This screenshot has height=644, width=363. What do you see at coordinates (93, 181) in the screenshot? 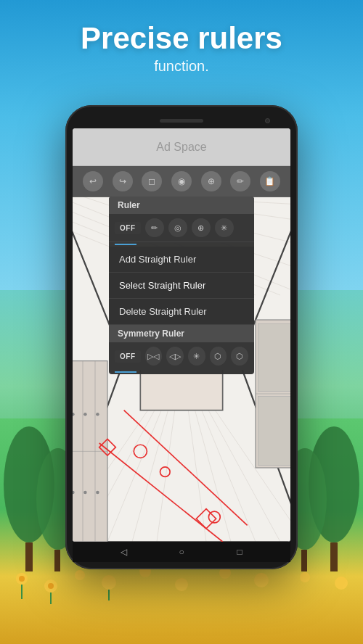
I see `undo-icon: ↩` at bounding box center [93, 181].